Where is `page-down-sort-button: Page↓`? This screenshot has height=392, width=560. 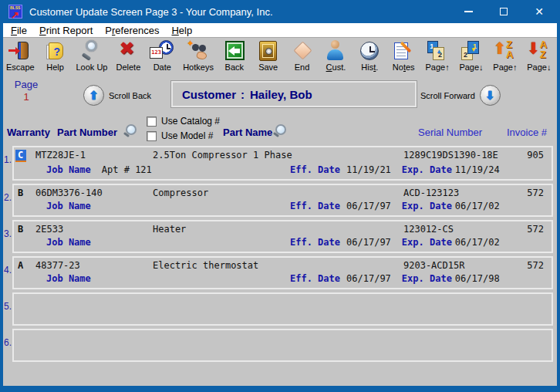 page-down-sort-button: Page↓ is located at coordinates (539, 59).